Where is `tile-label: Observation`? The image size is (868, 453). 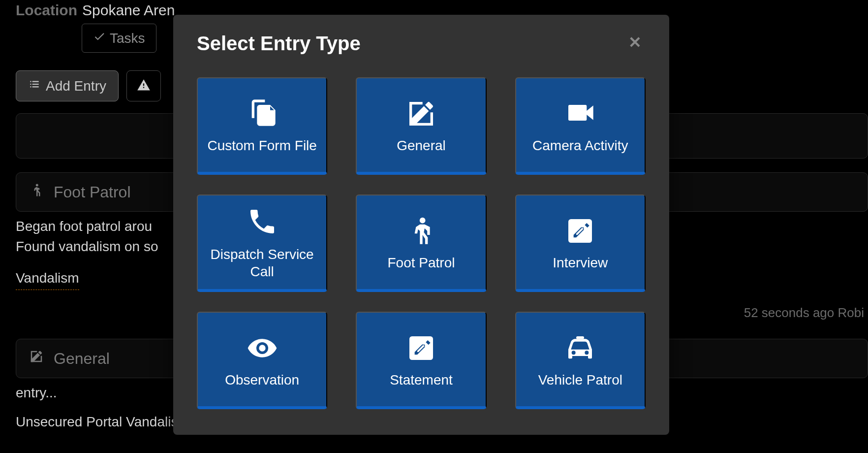
tile-label: Observation is located at coordinates (262, 380).